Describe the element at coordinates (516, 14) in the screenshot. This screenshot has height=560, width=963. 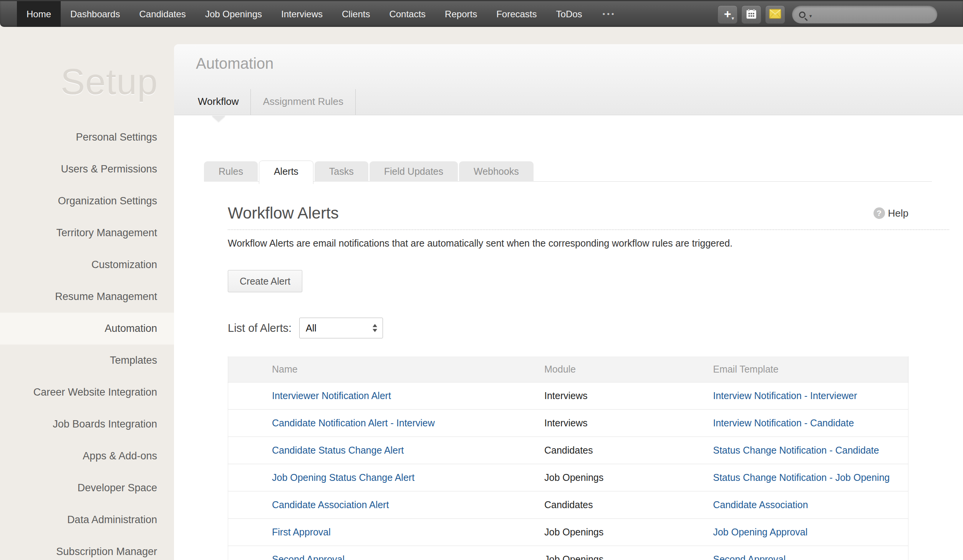
I see `nav-item-forecasts: Forecasts` at that location.